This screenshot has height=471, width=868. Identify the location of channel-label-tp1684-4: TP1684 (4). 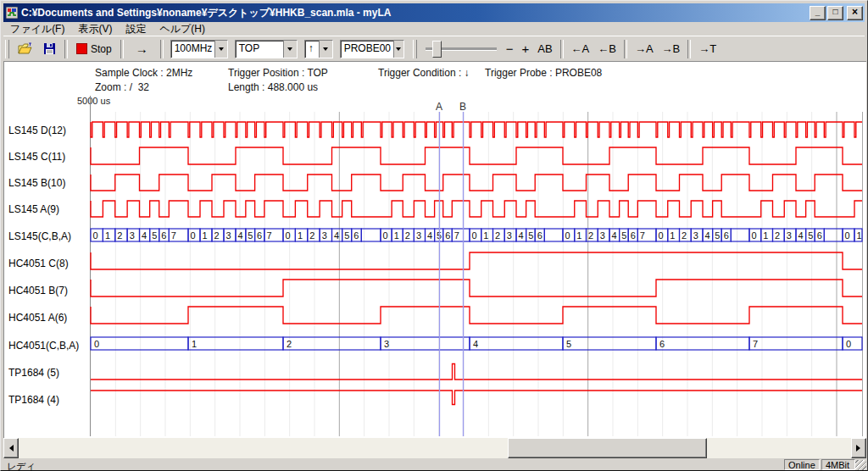
(34, 400).